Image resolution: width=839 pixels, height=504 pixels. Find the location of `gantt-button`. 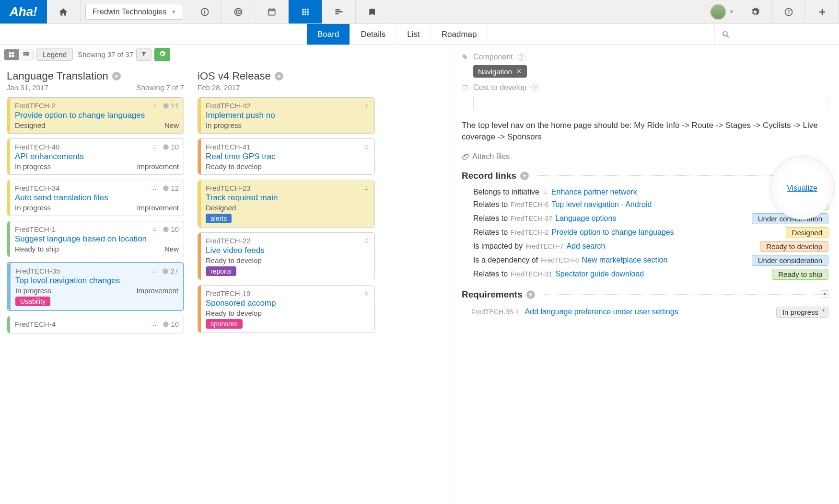

gantt-button is located at coordinates (339, 11).